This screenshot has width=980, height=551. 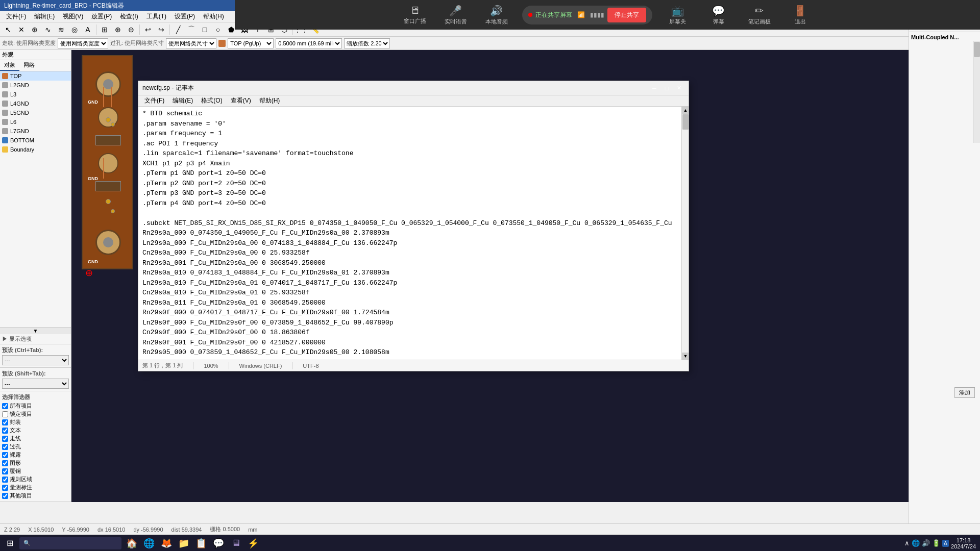 What do you see at coordinates (191, 43) in the screenshot?
I see `via-size-select: 使用网络类尺寸` at bounding box center [191, 43].